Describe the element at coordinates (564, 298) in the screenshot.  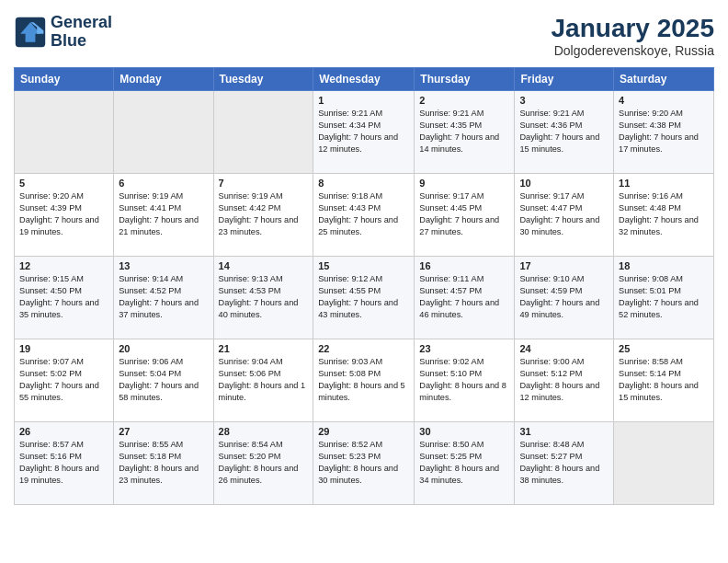
I see `calendar-cell: 17Sunrise: 9:10 AMSunset: 4:59 PMDayligh…` at that location.